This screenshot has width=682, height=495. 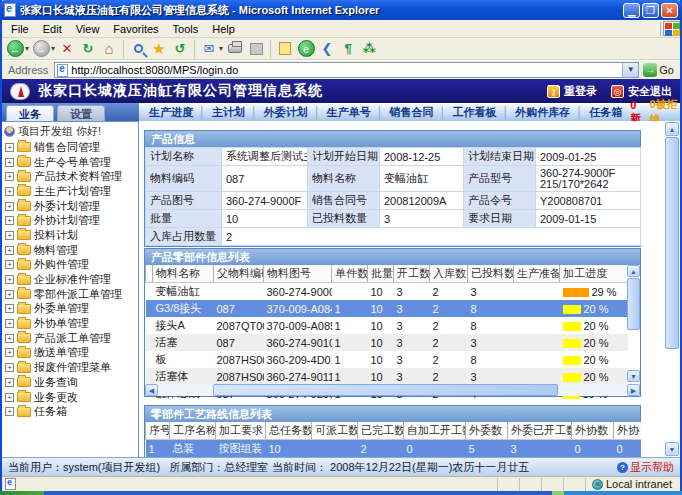 I want to click on nav-item-4: 销售合同, so click(x=412, y=112).